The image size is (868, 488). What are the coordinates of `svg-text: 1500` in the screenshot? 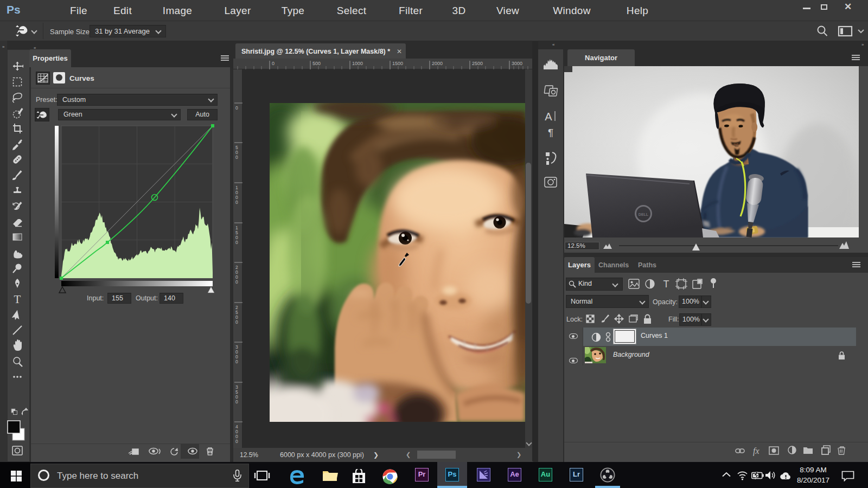 It's located at (398, 63).